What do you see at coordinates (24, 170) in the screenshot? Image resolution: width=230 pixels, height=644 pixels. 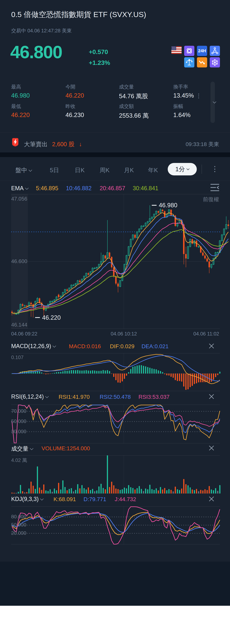 I see `tab-intraday: 盤中` at bounding box center [24, 170].